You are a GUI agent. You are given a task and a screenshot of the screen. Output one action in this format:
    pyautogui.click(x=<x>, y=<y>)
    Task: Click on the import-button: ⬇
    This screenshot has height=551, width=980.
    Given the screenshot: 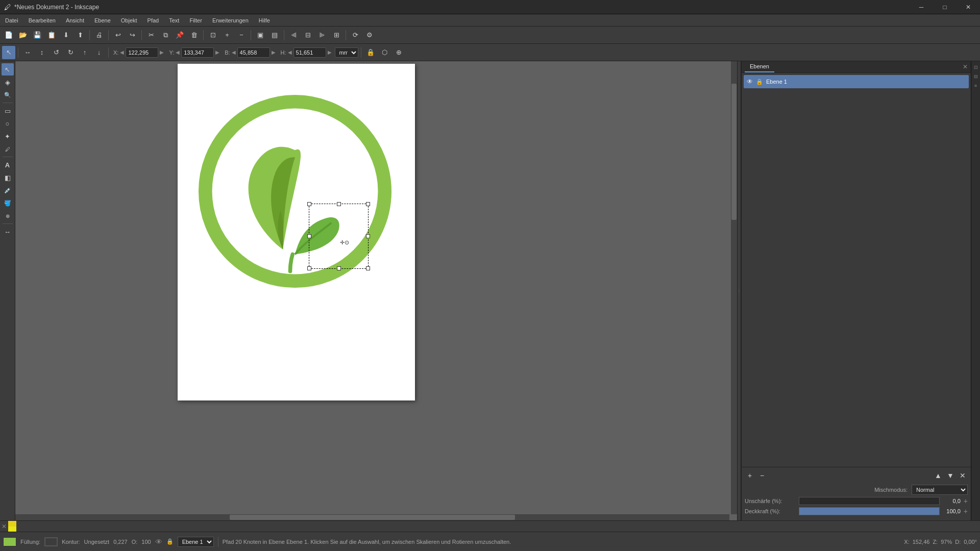 What is the action you would take?
    pyautogui.click(x=66, y=35)
    